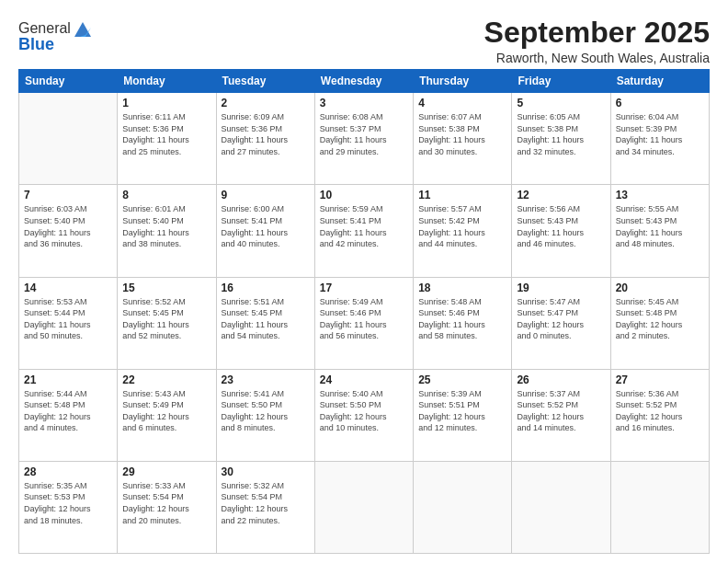  Describe the element at coordinates (68, 472) in the screenshot. I see `day-number: 28` at that location.